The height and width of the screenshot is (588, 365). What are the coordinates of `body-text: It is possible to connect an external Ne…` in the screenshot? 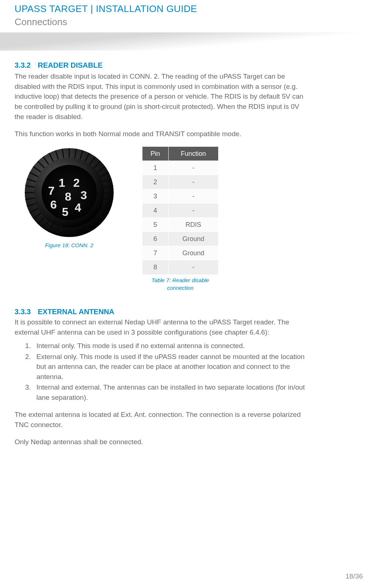 It's located at (160, 327).